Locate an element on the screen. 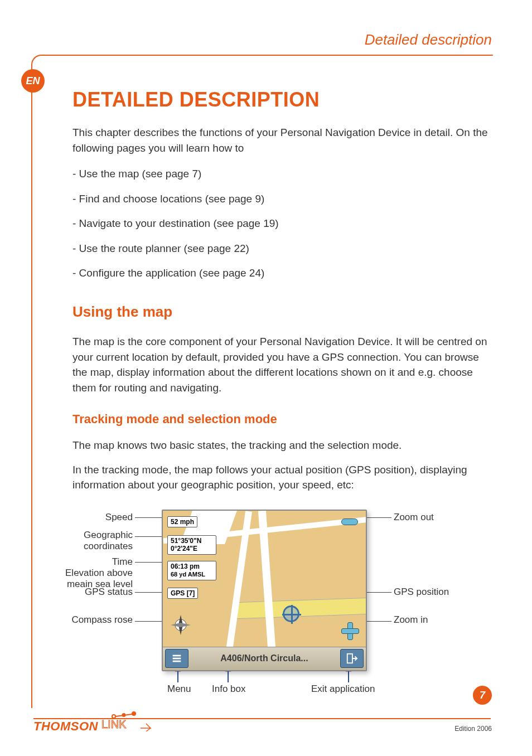 This screenshot has height=756, width=532. label-compass: Compass rose is located at coordinates (94, 620).